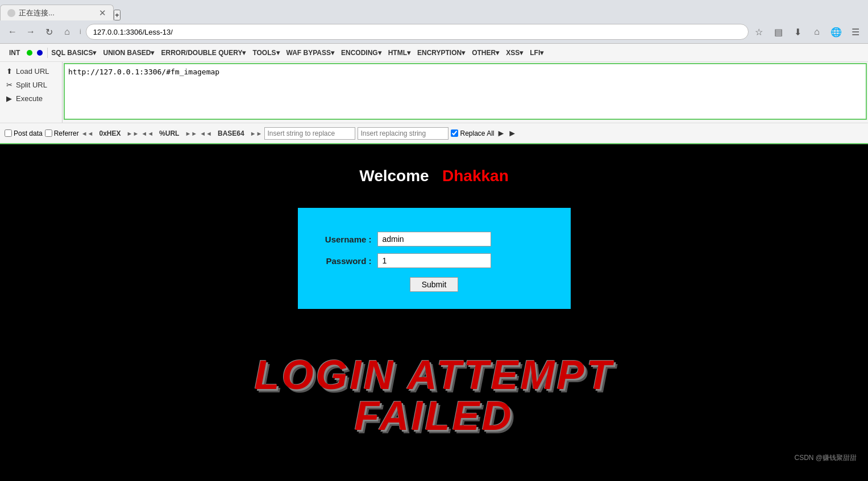 The image size is (868, 481). I want to click on login-form-container: Username : Password : Submit, so click(434, 258).